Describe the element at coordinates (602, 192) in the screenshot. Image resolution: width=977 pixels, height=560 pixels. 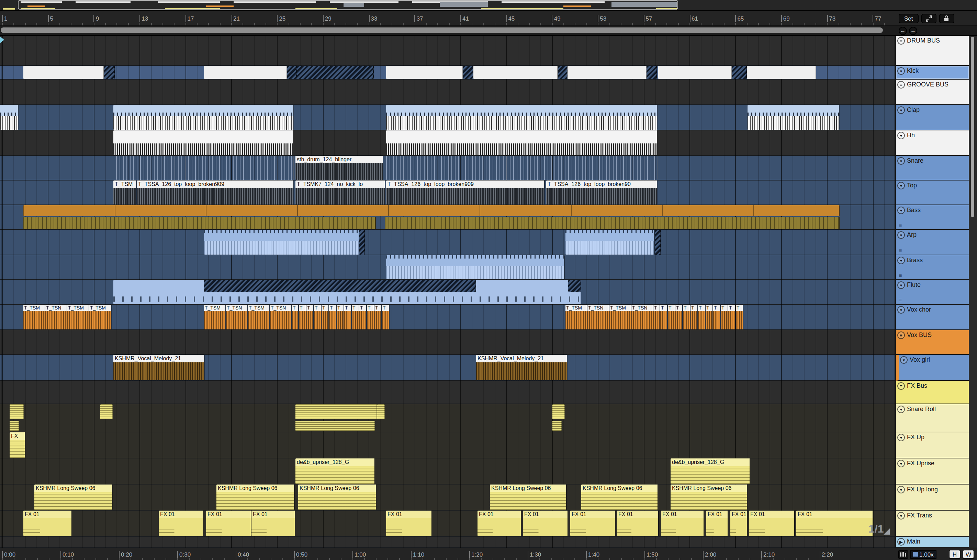
I see `clip-top: T_TSSA_126_top_loop_broken90` at that location.